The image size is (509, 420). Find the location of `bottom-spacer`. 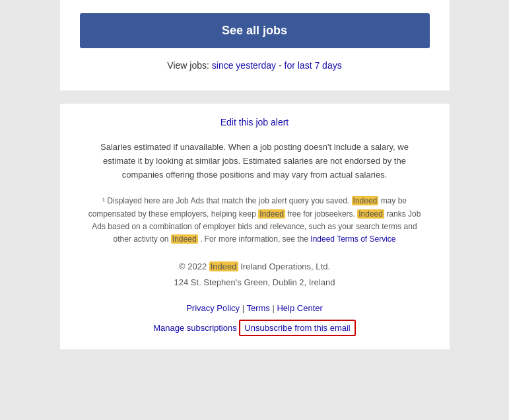

bottom-spacer is located at coordinates (255, 359).